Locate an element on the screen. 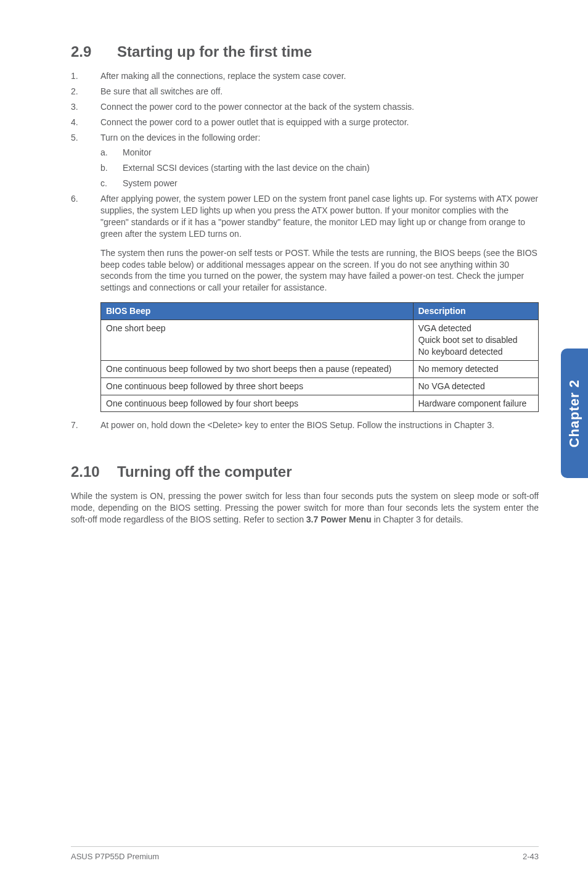 This screenshot has width=588, height=887. section-210-body-post: in Chapter 3 for details. is located at coordinates (418, 519).